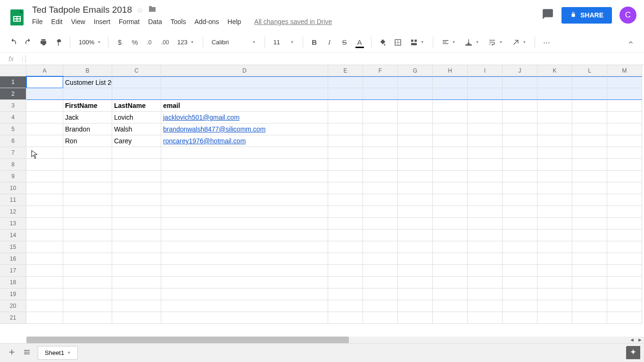  Describe the element at coordinates (245, 294) in the screenshot. I see `cell-D19` at that location.